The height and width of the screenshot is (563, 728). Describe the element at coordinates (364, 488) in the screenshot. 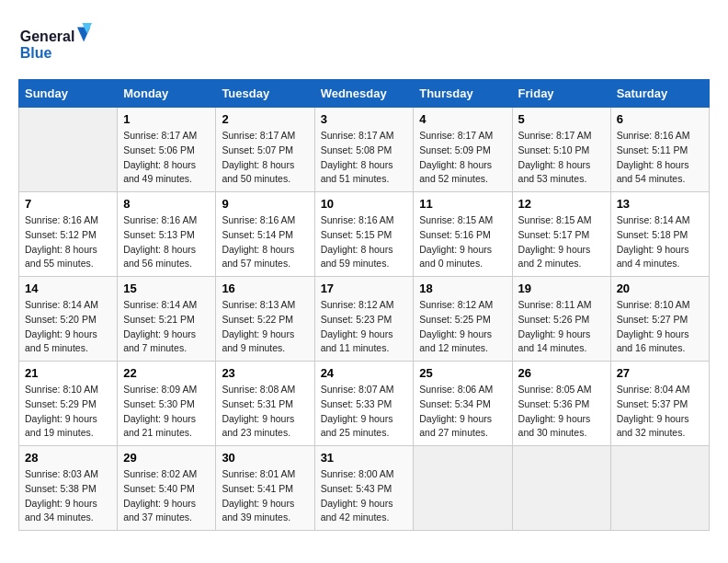

I see `week-row-5: 28Sunrise: 8:03 AMSunset: 5:38 PMDayligh…` at that location.